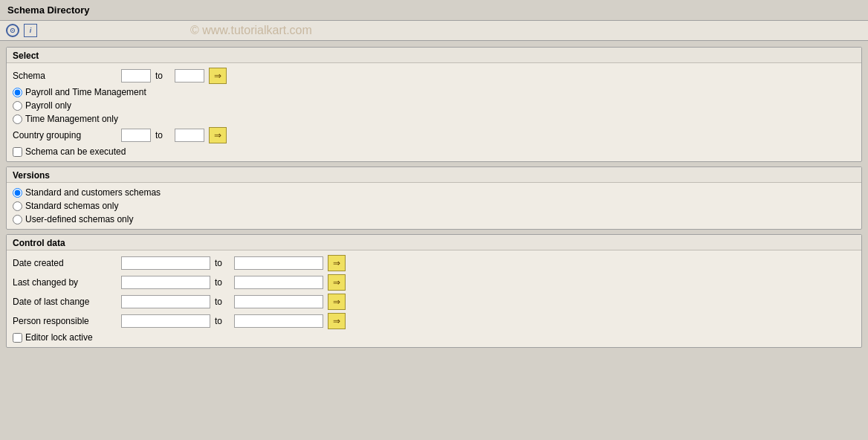 This screenshot has width=868, height=440. I want to click on radio-std-cust-row: Standard and customers schemas, so click(434, 192).